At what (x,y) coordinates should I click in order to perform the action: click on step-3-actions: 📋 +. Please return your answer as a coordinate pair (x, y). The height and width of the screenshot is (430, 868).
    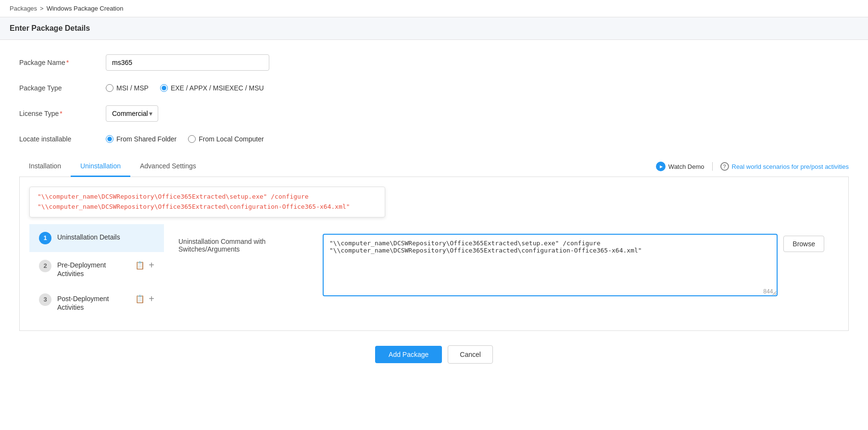
    Looking at the image, I should click on (145, 299).